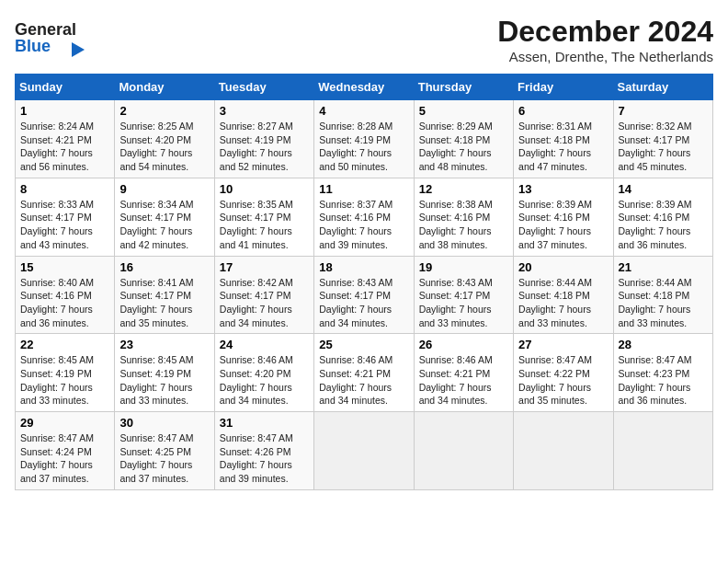  Describe the element at coordinates (364, 87) in the screenshot. I see `calendar-header: SundayMondayTuesdayWednesdayThursdayFrid…` at that location.